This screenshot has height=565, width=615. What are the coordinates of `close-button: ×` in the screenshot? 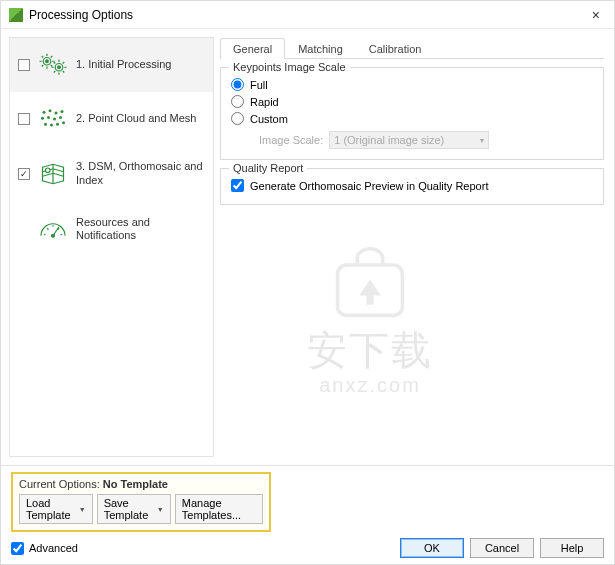 It's located at (596, 15).